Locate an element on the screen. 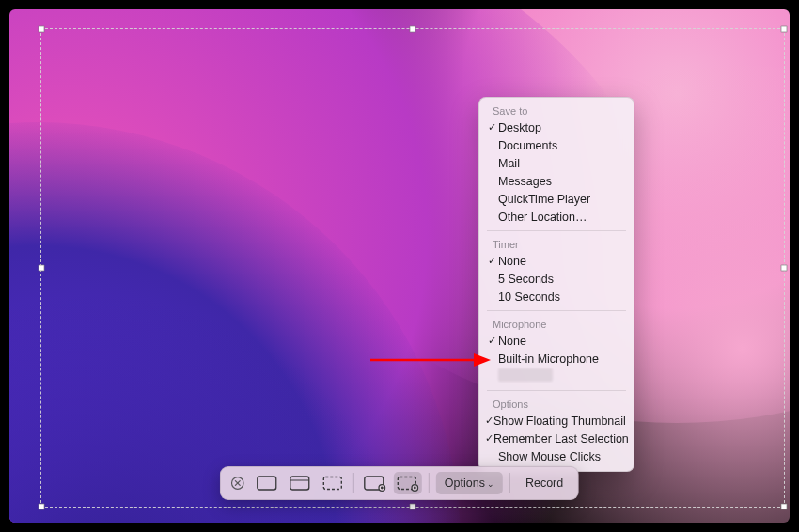 This screenshot has width=799, height=532. menu-item-mic-redacted is located at coordinates (556, 376).